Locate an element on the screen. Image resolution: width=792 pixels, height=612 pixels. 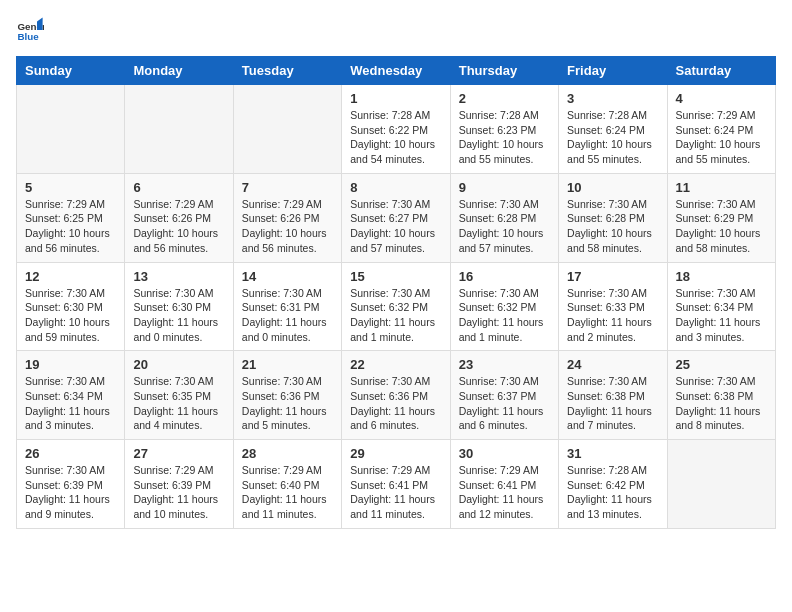
day-header-wednesday: Wednesday is located at coordinates (396, 71).